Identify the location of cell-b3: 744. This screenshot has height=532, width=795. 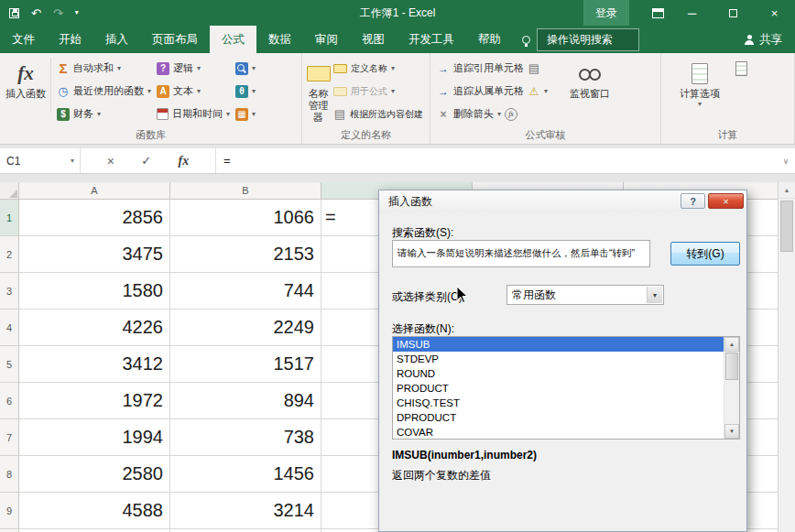
(245, 291).